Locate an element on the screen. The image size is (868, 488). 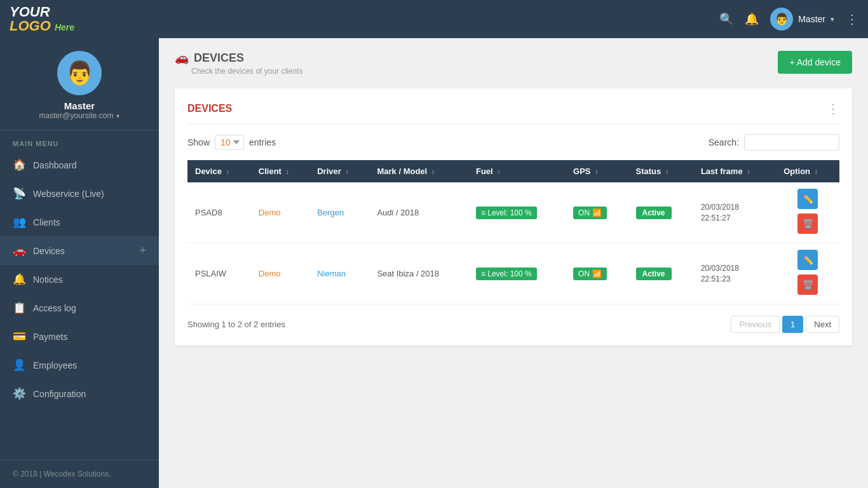
access-log-icon: 📋 is located at coordinates (19, 308).